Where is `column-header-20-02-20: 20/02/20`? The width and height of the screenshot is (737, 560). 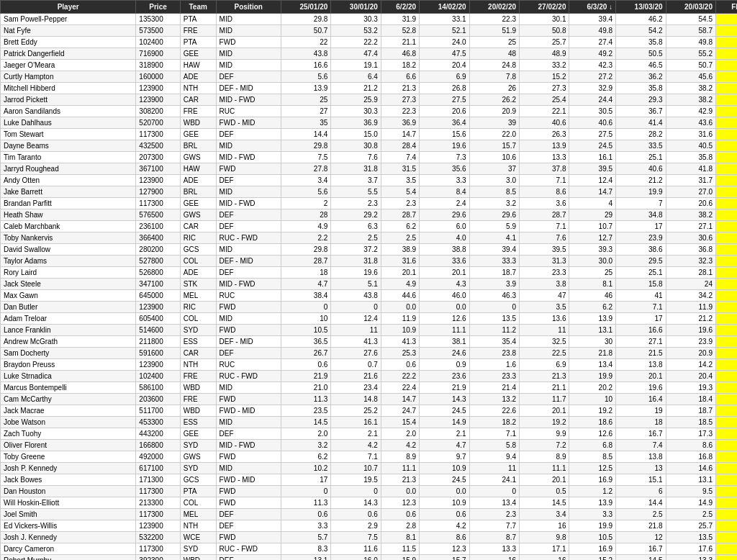 column-header-20-02-20: 20/02/20 is located at coordinates (494, 7).